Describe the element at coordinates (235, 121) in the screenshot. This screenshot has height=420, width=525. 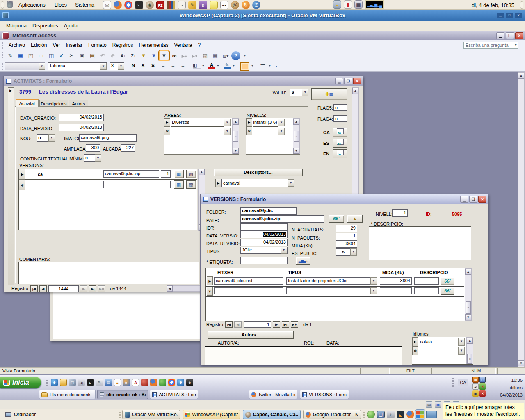
I see `arees-scroll-up-icon: ▲` at that location.